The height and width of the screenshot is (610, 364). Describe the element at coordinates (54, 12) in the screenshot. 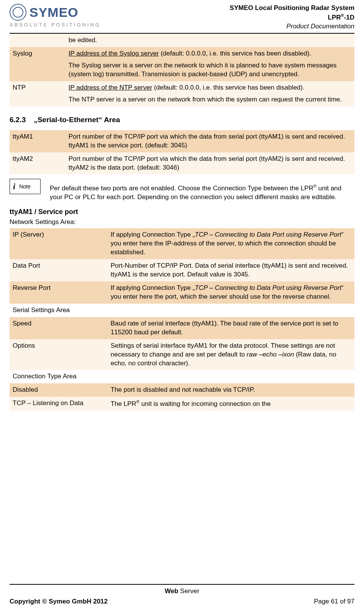

I see `logo-text: SYMEO` at that location.